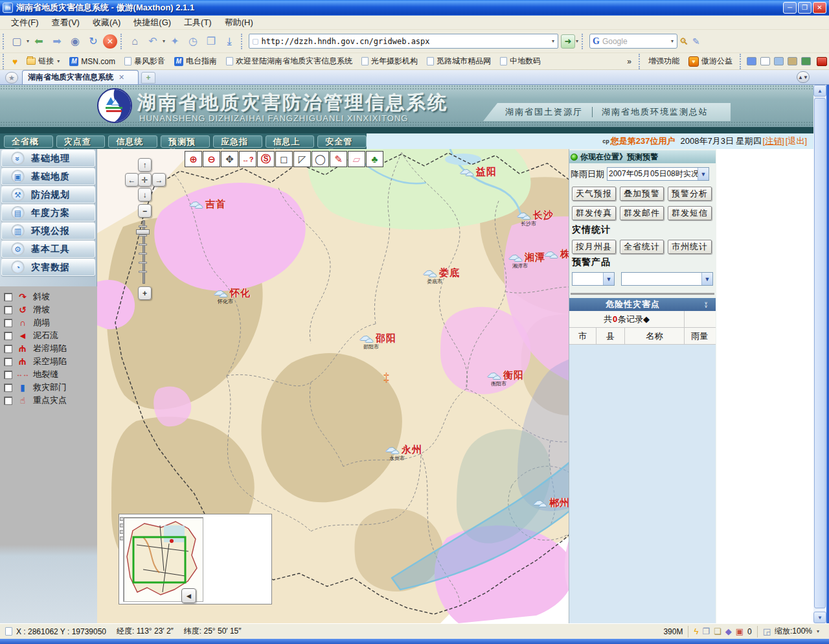  What do you see at coordinates (820, 8) in the screenshot?
I see `close-button: ✕` at bounding box center [820, 8].